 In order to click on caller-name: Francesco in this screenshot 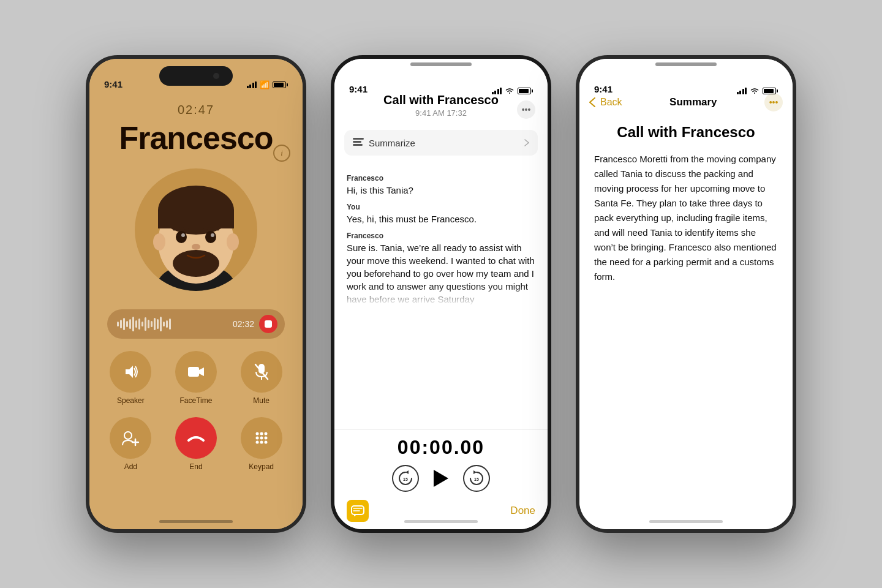, I will do `click(196, 138)`.